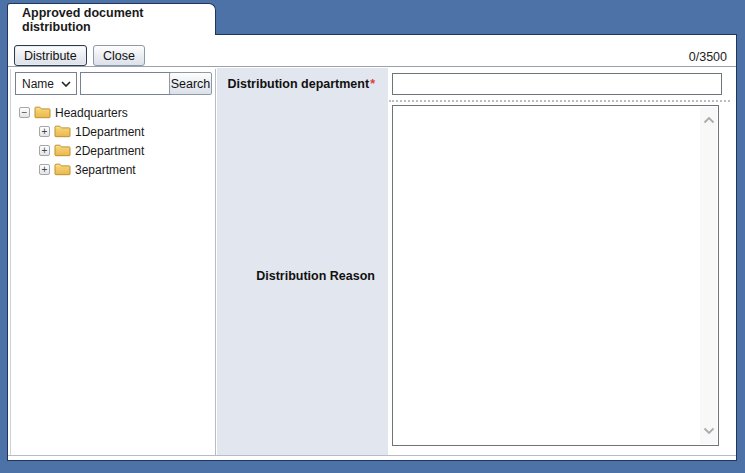 This screenshot has height=473, width=745. What do you see at coordinates (114, 112) in the screenshot?
I see `tree-node-headquarters: − Headquarters` at bounding box center [114, 112].